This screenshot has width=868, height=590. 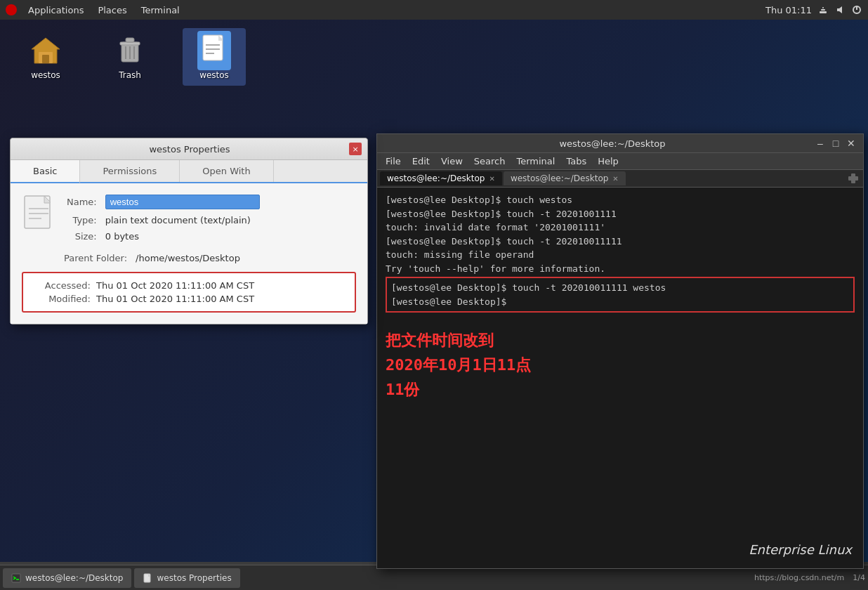 I want to click on file-icon-selected-area, so click(x=214, y=51).